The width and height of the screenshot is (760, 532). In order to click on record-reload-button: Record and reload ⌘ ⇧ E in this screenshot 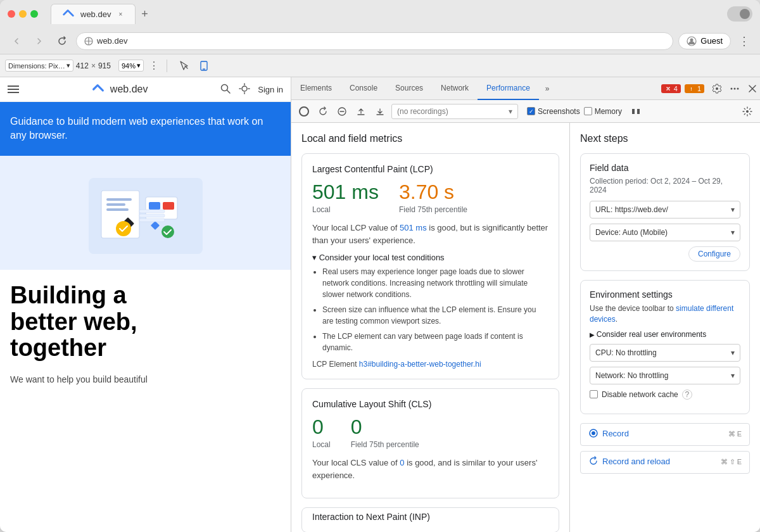, I will do `click(665, 462)`.